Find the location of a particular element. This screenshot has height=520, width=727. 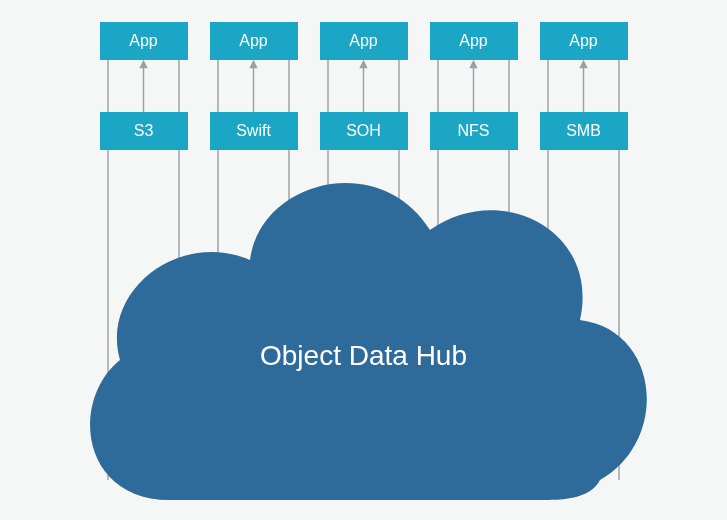

protocol-label: SOH is located at coordinates (364, 131).